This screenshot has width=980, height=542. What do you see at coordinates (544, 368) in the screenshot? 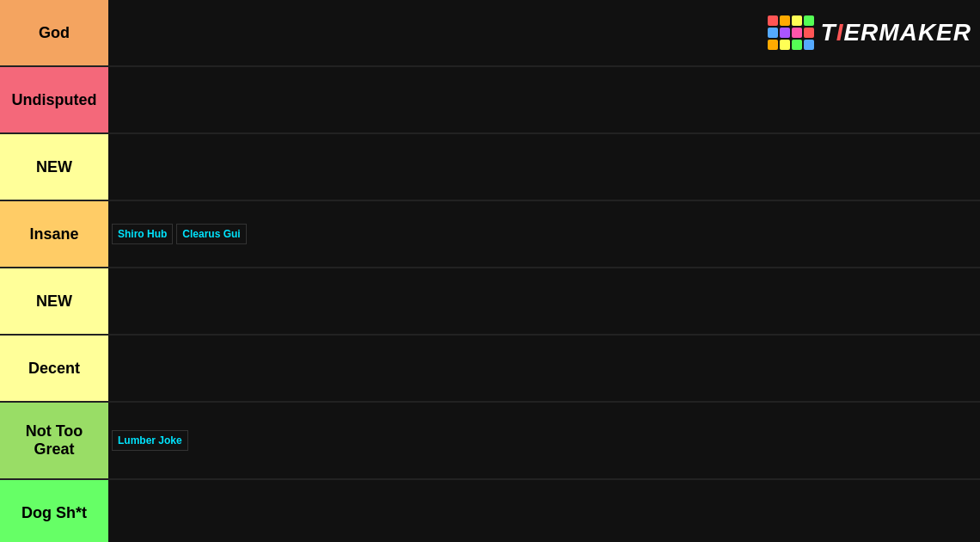
I see `tier-content-decent` at bounding box center [544, 368].